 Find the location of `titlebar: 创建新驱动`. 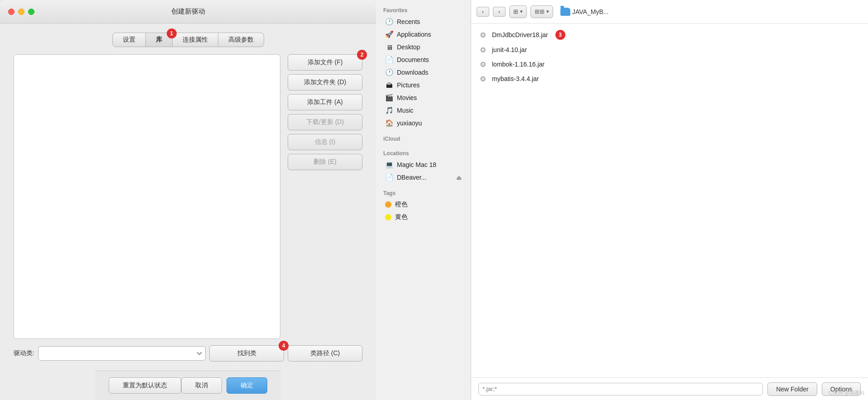

titlebar: 创建新驱动 is located at coordinates (188, 12).